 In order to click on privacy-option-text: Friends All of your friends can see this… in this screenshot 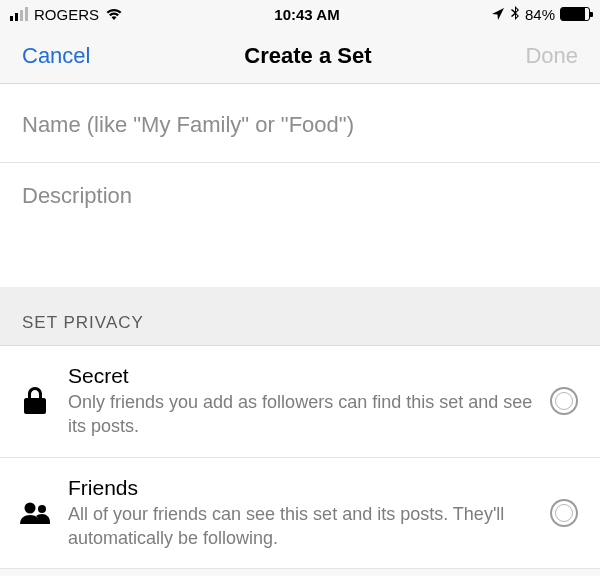, I will do `click(301, 514)`.